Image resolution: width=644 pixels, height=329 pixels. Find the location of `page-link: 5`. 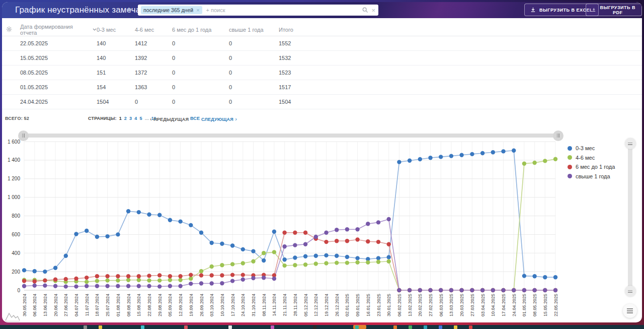

page-link: 5 is located at coordinates (141, 118).